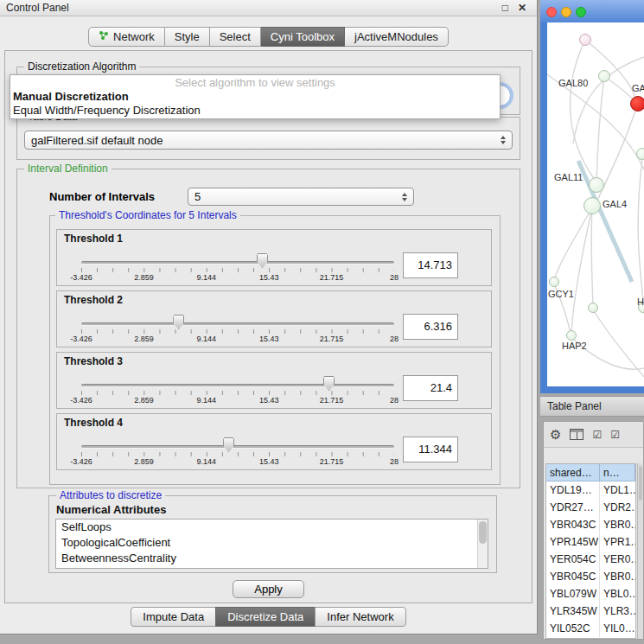 This screenshot has height=644, width=644. Describe the element at coordinates (577, 434) in the screenshot. I see `columns-icon` at that location.